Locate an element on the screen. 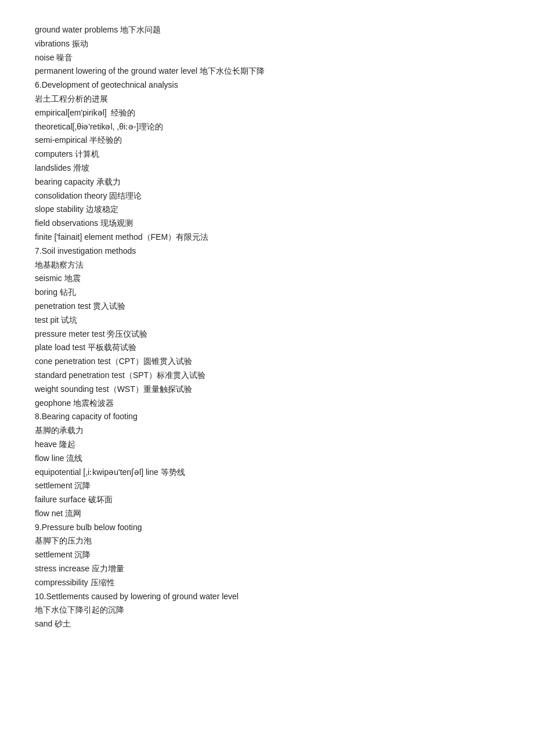 The height and width of the screenshot is (756, 534). text-line-17: 地基勘察方法 is located at coordinates (267, 265).